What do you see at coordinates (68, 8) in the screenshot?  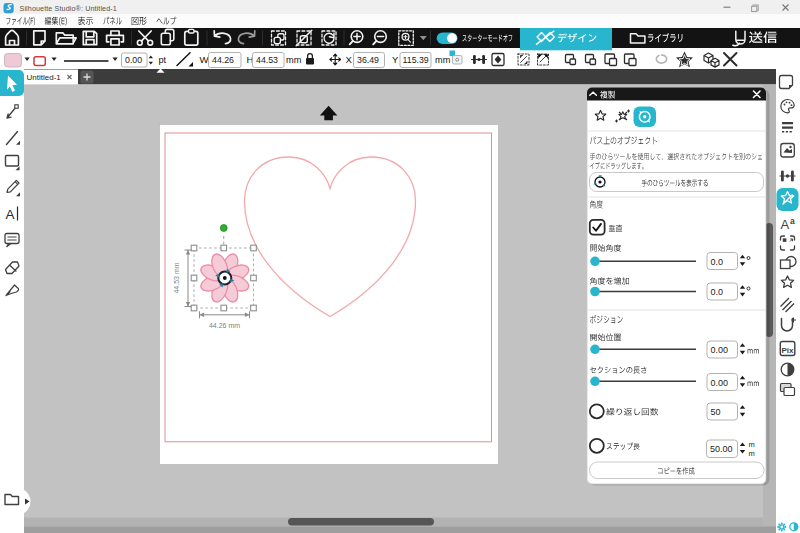 I see `svg-text: Silhouette Studio®: Untitled-1` at bounding box center [68, 8].